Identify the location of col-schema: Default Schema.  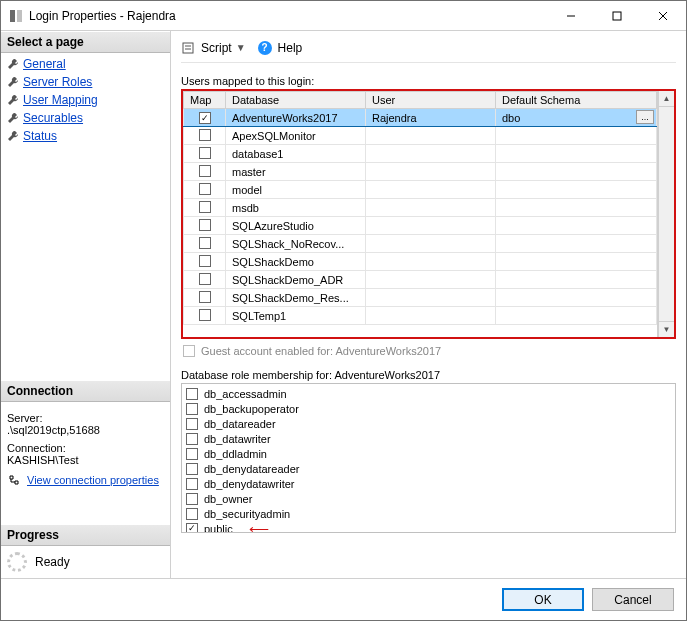
(576, 100).